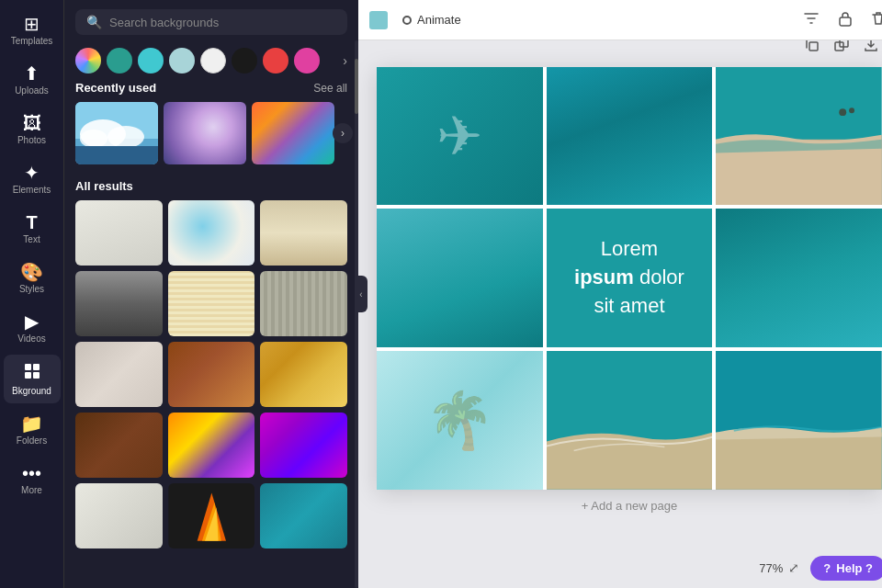  What do you see at coordinates (871, 50) in the screenshot?
I see `canvas-export-icon` at bounding box center [871, 50].